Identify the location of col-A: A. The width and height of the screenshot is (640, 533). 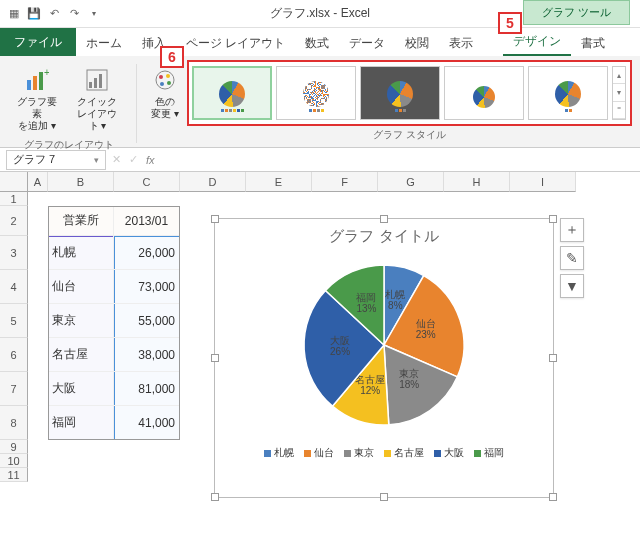
(38, 182).